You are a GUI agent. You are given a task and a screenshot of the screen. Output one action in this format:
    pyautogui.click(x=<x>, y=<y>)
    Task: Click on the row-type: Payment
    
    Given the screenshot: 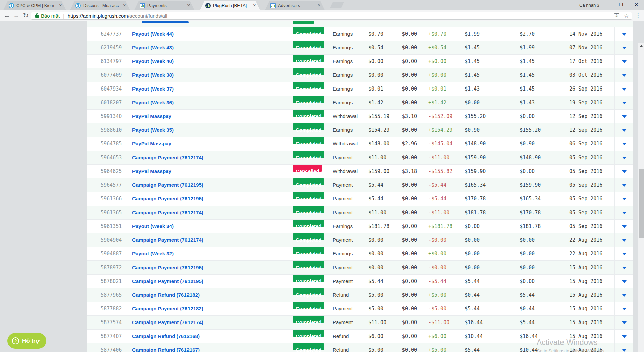 What is the action you would take?
    pyautogui.click(x=343, y=309)
    